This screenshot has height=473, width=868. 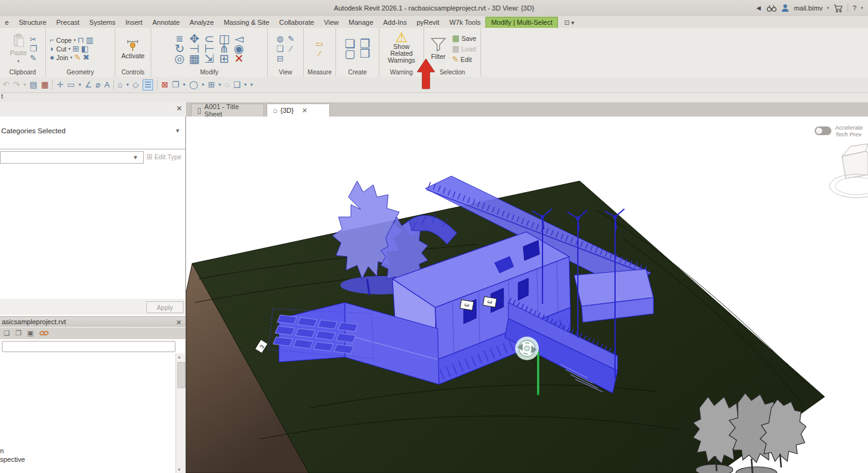 I want to click on join-button: ● Join▾ ✎ ✖, so click(x=69, y=58).